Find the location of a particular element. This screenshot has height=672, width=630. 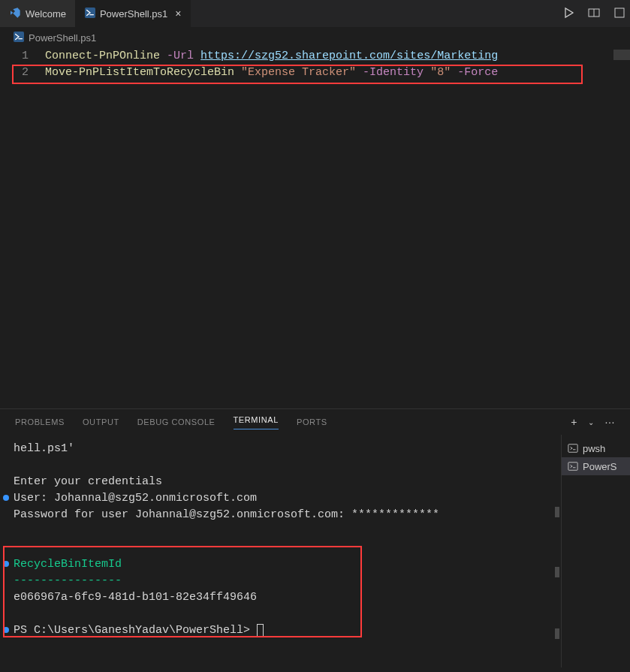

line-number: 2 is located at coordinates (23, 73).